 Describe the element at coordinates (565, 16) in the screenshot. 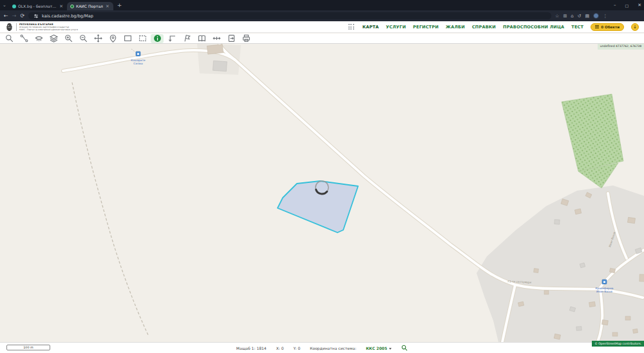

I see `extension-icon-1: ⊞` at that location.